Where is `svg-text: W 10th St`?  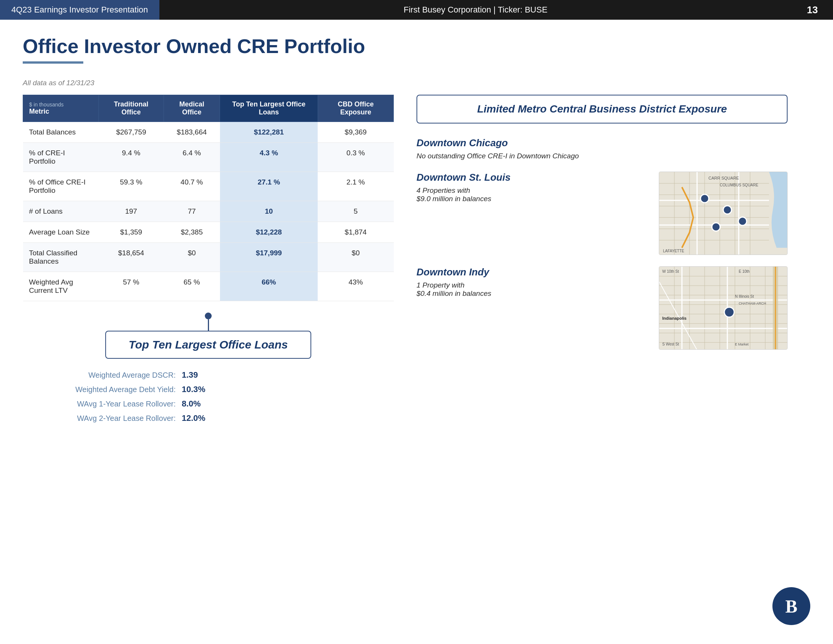
svg-text: W 10th St is located at coordinates (671, 272).